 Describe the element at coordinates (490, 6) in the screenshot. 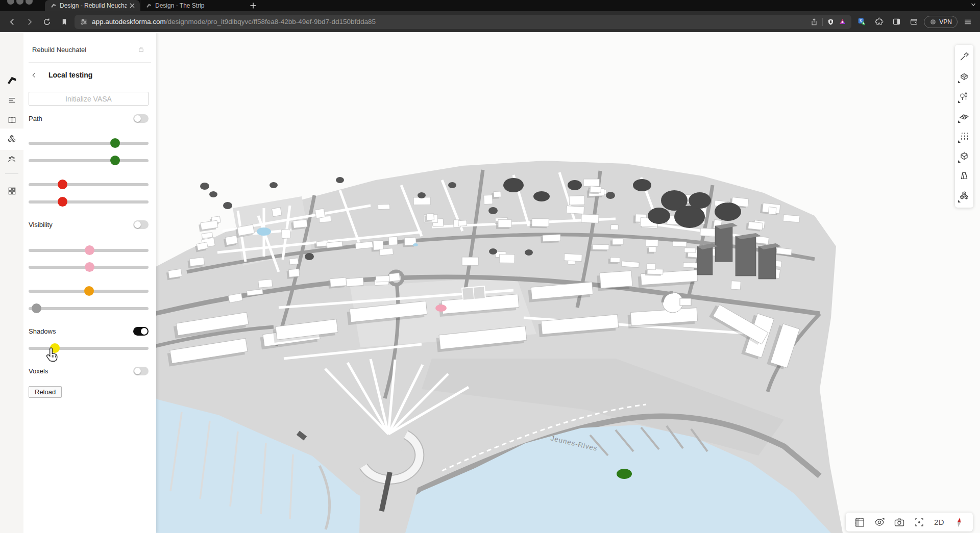

I see `browser-tab-strip: Design - Rebuild Neuchatel Design - The …` at that location.